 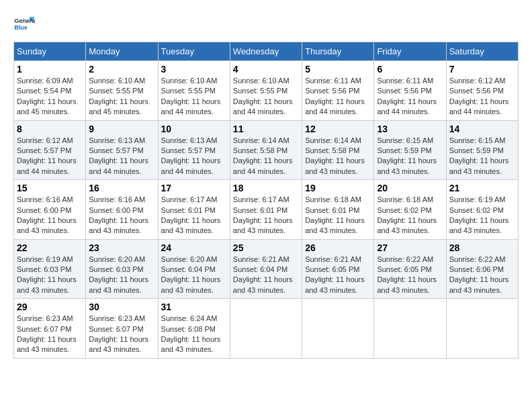 What do you see at coordinates (122, 307) in the screenshot?
I see `day-number: 30` at bounding box center [122, 307].